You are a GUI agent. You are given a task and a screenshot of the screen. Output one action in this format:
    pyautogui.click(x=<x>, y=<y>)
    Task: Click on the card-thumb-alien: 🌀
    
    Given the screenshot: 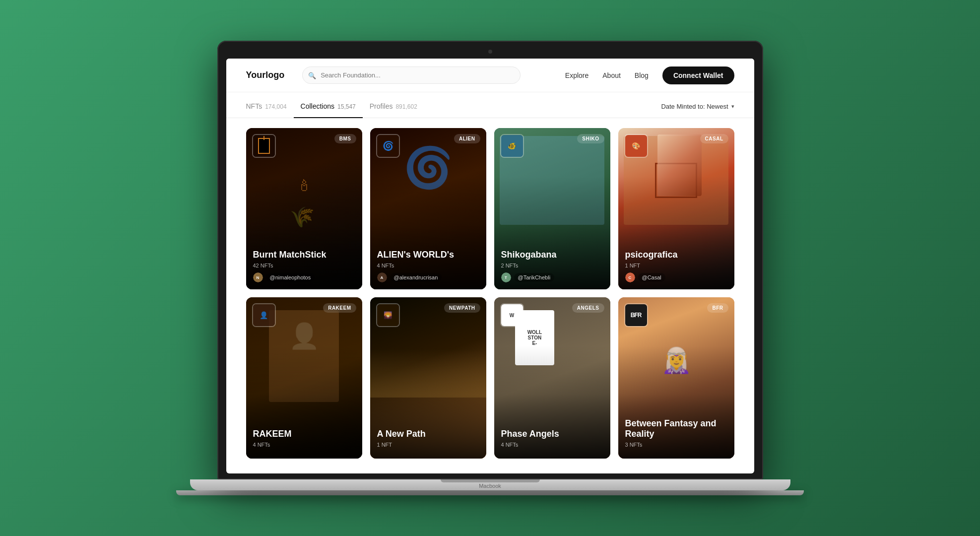 What is the action you would take?
    pyautogui.click(x=388, y=146)
    